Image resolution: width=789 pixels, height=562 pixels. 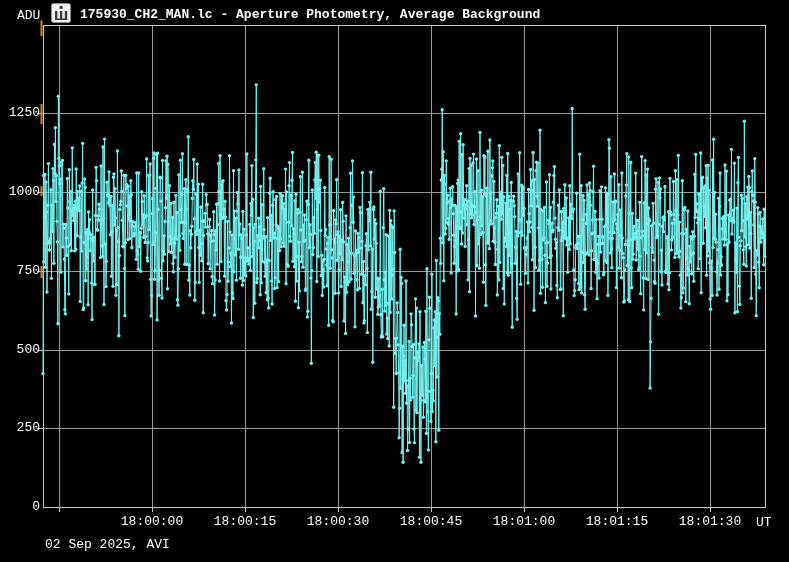 I want to click on x-tick-label: 18:00:15, so click(x=245, y=522).